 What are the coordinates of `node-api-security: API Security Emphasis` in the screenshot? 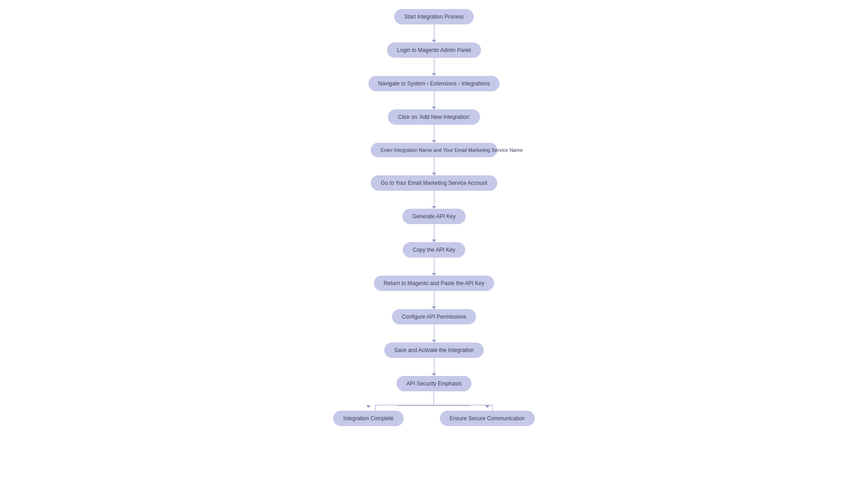 It's located at (434, 384).